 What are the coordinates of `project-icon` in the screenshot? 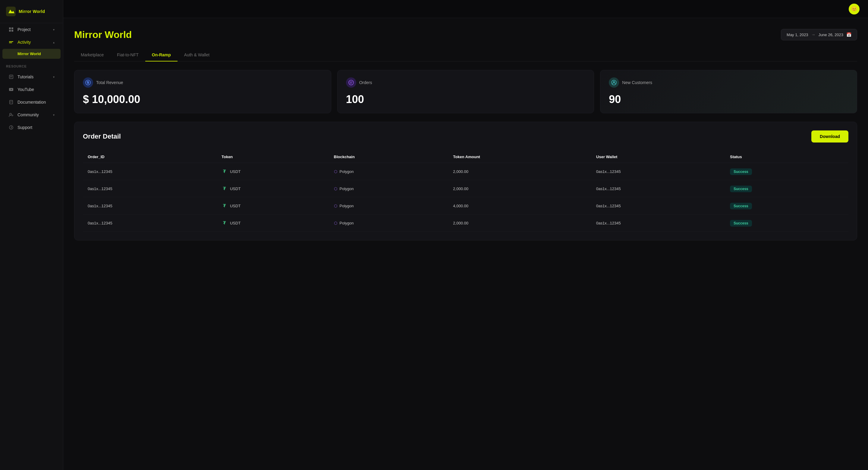 It's located at (11, 30).